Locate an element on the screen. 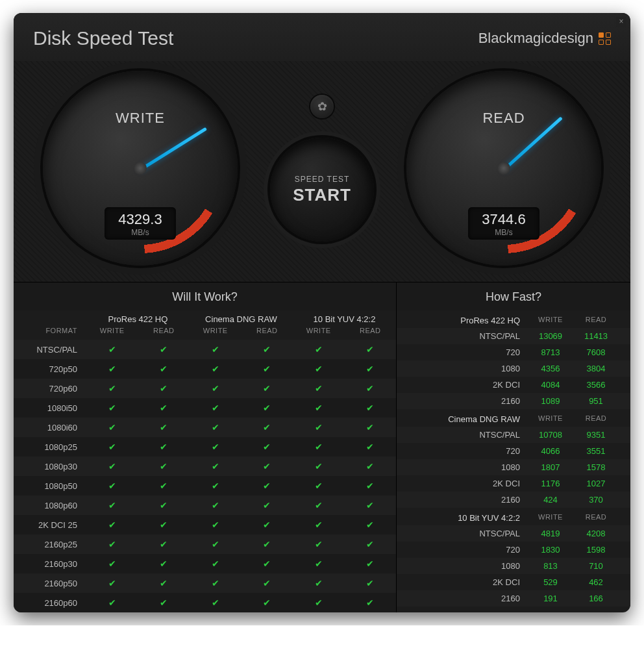 Image resolution: width=644 pixels, height=665 pixels. resolution-label: 2160 is located at coordinates (462, 599).